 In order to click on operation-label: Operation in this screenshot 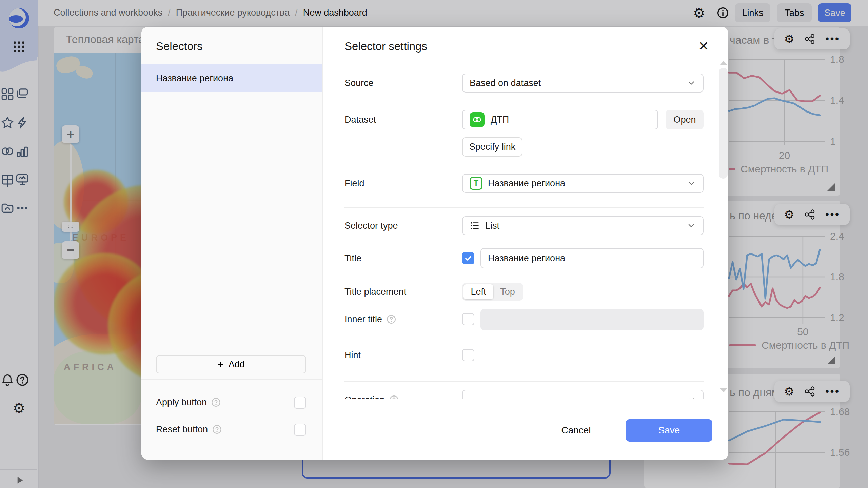, I will do `click(372, 395)`.